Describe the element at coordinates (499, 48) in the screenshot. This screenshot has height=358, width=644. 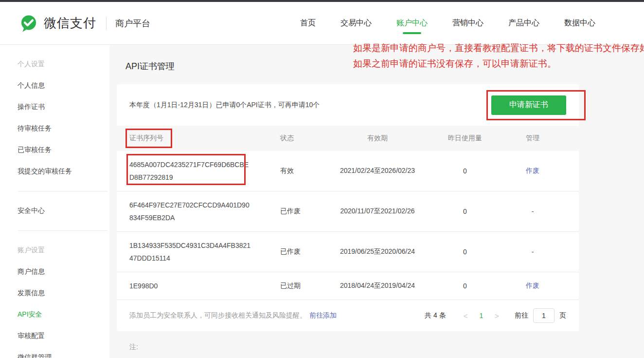
I see `red-annotation-line1: 如果是新申请的商户号，直接看教程配置证书，将下载的证书文件保存好。` at that location.